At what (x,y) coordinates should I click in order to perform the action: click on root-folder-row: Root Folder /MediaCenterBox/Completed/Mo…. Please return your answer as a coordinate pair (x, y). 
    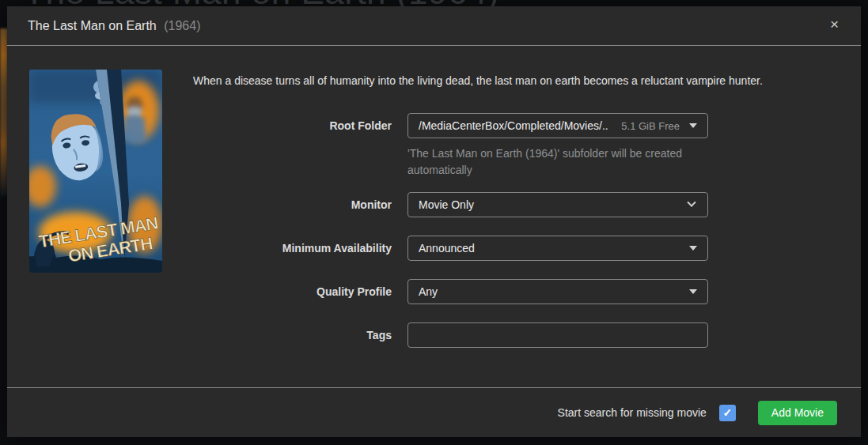
    Looking at the image, I should click on (434, 126).